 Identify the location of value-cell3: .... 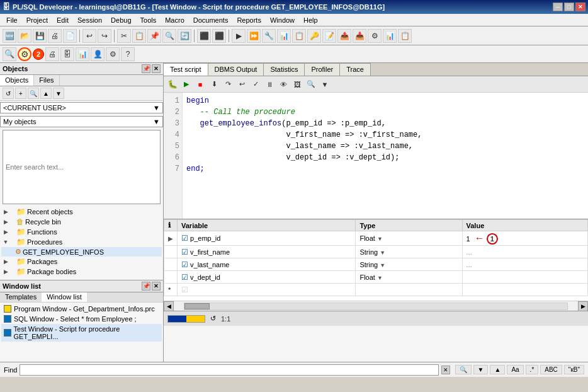
(525, 265).